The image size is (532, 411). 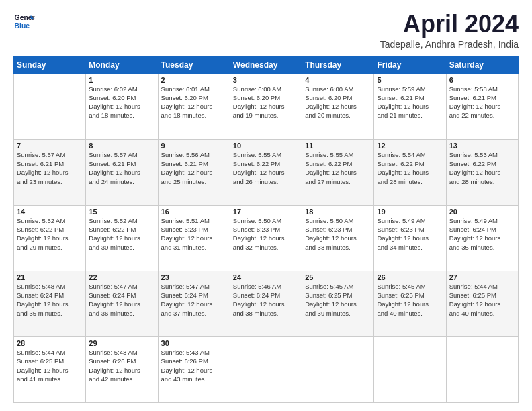 What do you see at coordinates (482, 64) in the screenshot?
I see `header-saturday: Saturday` at bounding box center [482, 64].